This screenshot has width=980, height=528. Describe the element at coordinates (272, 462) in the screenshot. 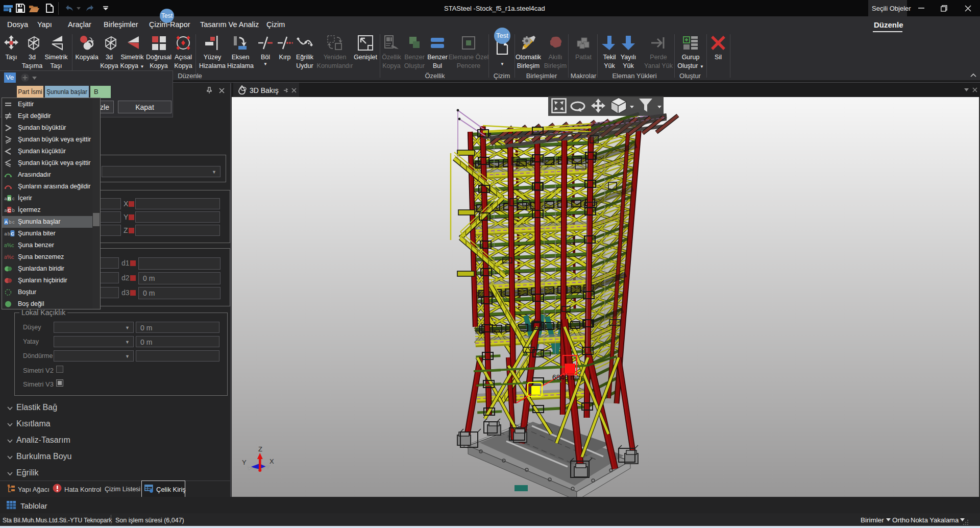

I see `svg-text: X` at that location.